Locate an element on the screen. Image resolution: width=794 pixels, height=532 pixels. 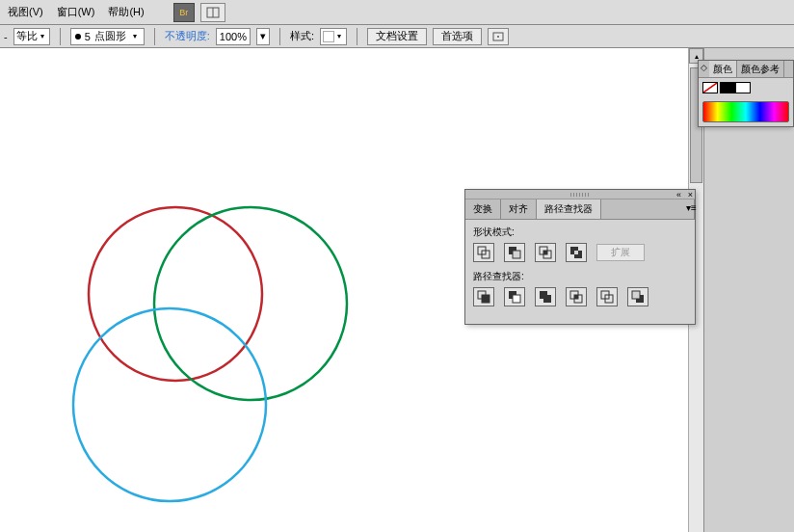
tab-transform: 变换 is located at coordinates (484, 209).